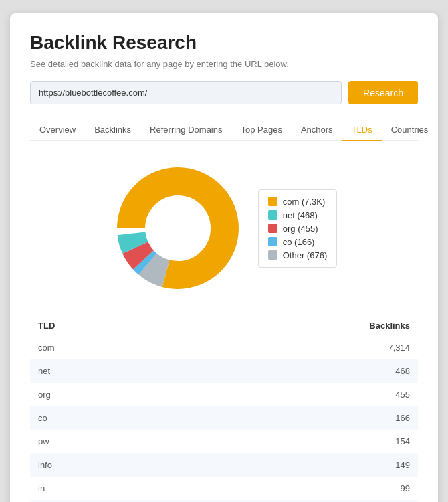 This screenshot has height=502, width=448. What do you see at coordinates (298, 242) in the screenshot?
I see `legend-item-co: co (166)` at bounding box center [298, 242].